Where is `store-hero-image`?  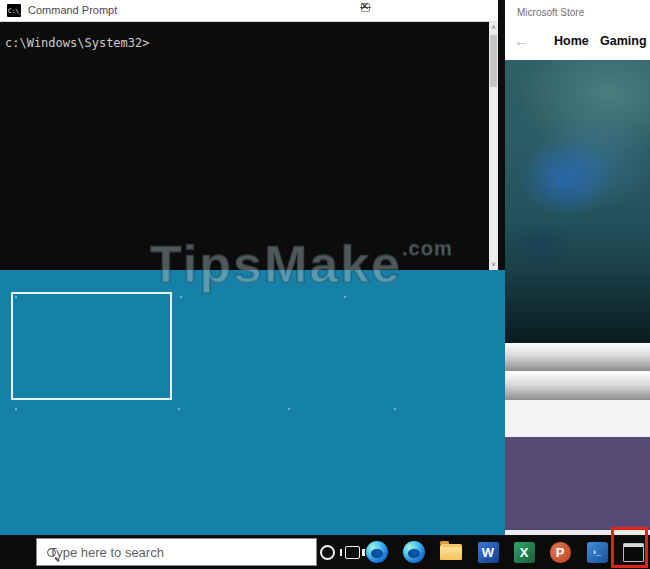
store-hero-image is located at coordinates (578, 202).